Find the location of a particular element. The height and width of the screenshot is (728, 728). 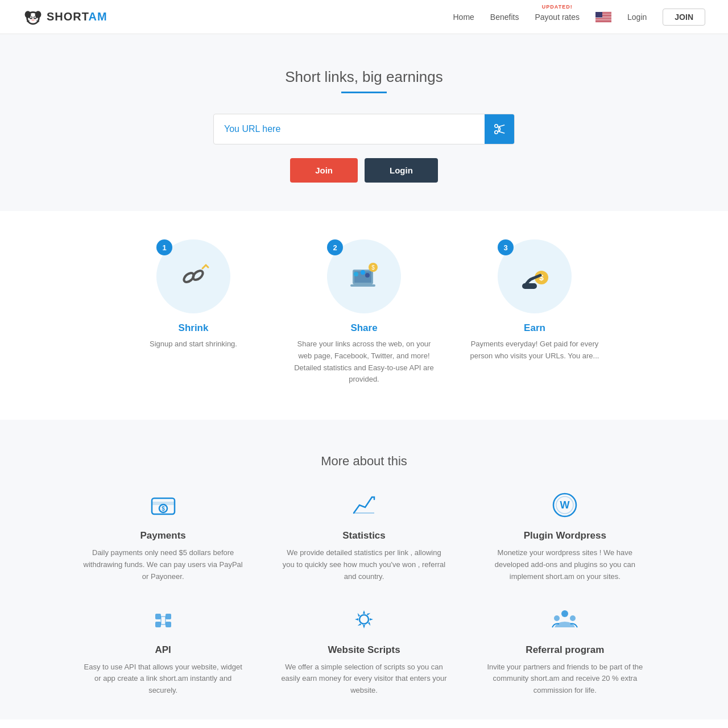

step-1-number: 1 is located at coordinates (164, 247).